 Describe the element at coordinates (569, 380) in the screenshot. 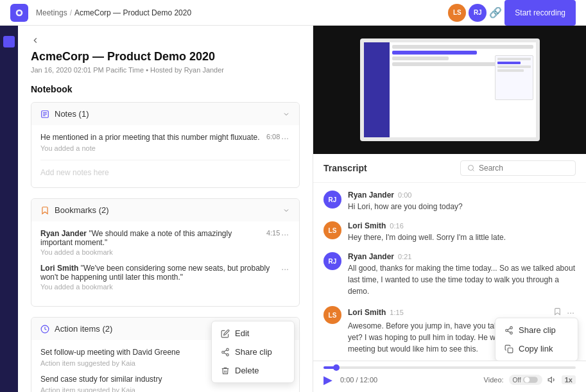

I see `speed-badge: 1x` at that location.